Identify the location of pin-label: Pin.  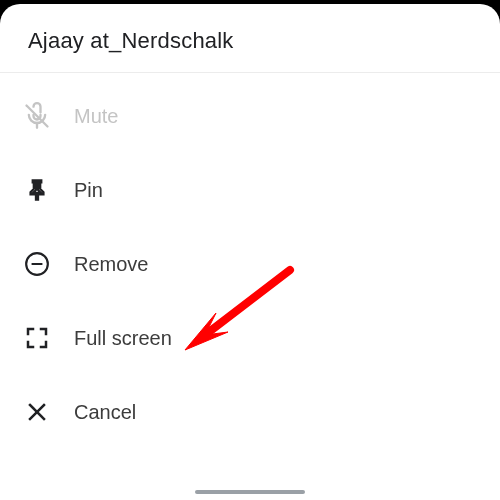
(88, 190).